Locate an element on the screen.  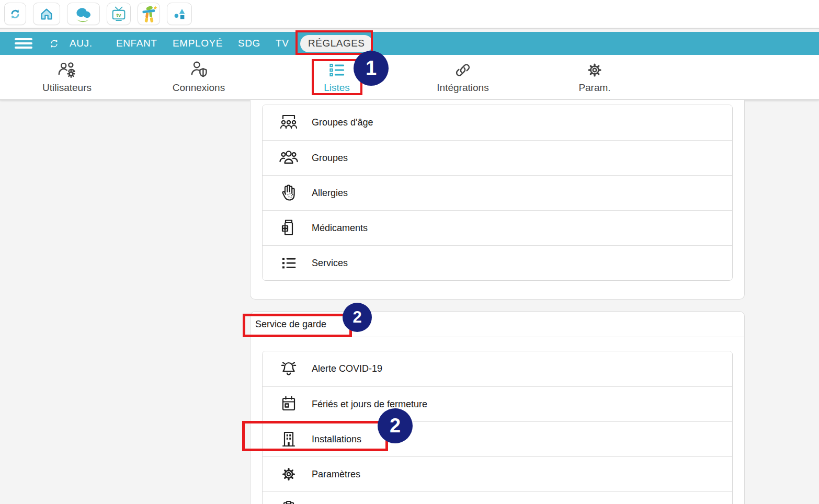
list-item-medicaments: Médicaments is located at coordinates (497, 228).